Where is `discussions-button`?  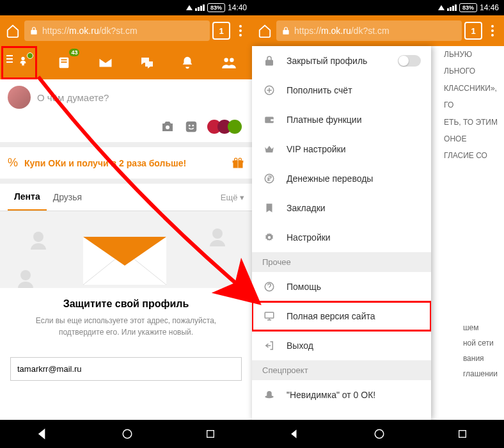
discussions-button is located at coordinates (146, 63).